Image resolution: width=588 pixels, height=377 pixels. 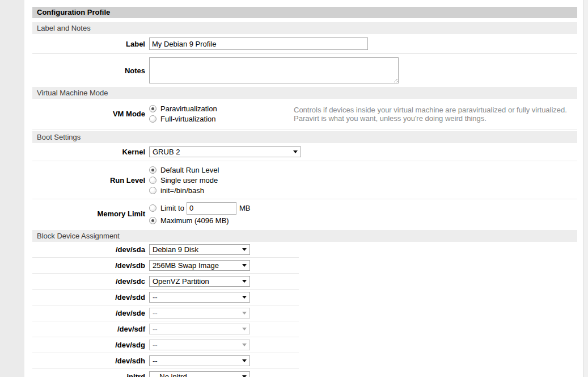 I want to click on notes-row: Notes, so click(x=305, y=70).